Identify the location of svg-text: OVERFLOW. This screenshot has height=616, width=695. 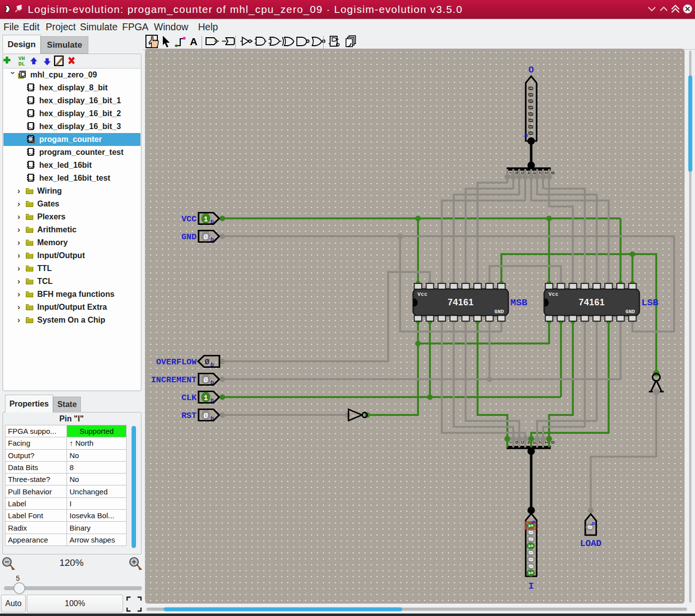
(176, 362).